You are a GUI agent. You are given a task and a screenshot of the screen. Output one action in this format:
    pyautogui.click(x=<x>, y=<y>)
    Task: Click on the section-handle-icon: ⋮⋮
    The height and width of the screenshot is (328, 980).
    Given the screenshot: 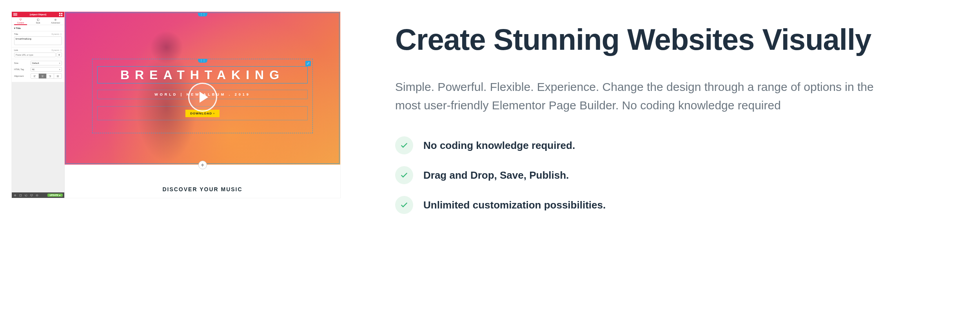 What is the action you would take?
    pyautogui.click(x=203, y=14)
    